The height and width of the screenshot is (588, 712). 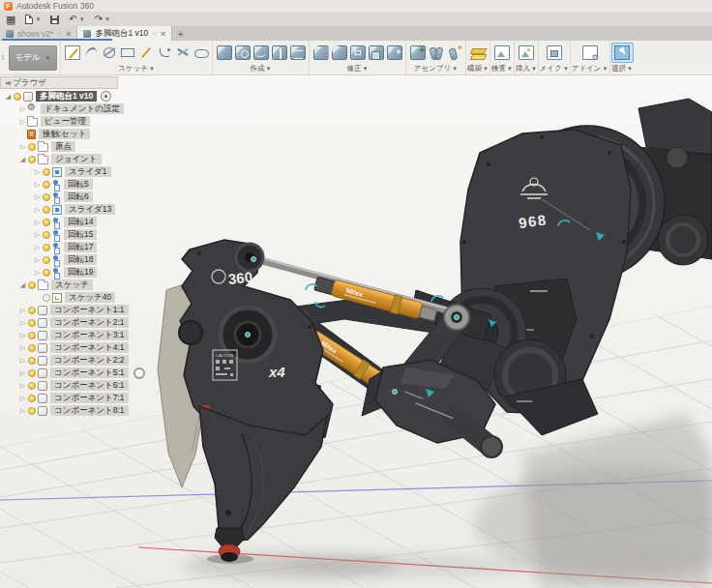 I want to click on tree-row-9: ▷スライダ13, so click(x=73, y=209).